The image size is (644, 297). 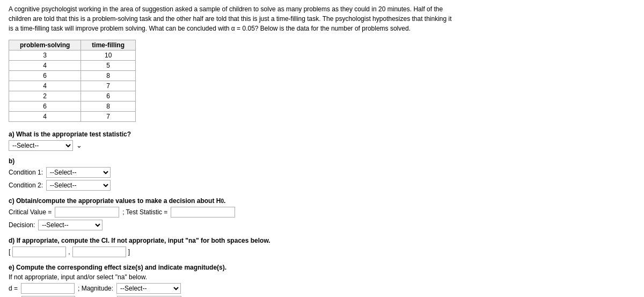 What do you see at coordinates (45, 56) in the screenshot?
I see `table-cell: 3` at bounding box center [45, 56].